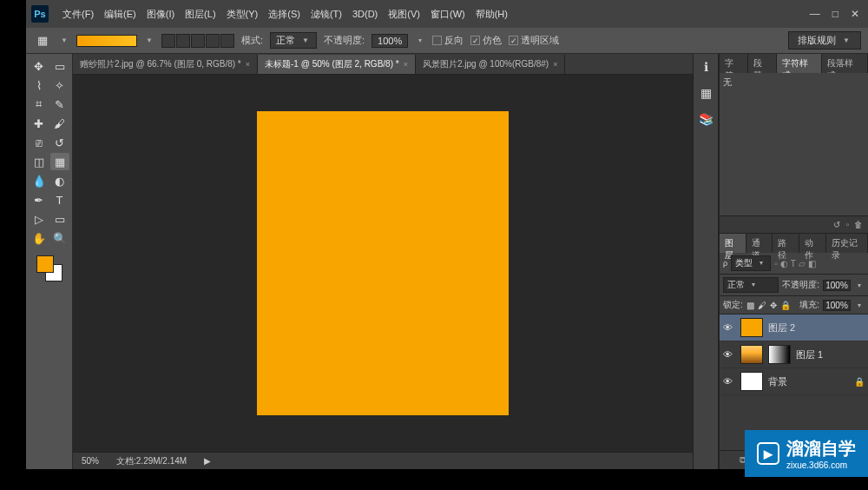 This screenshot has height=490, width=868. What do you see at coordinates (793, 328) in the screenshot?
I see `layer-row-2: 👁 图层 2` at bounding box center [793, 328].